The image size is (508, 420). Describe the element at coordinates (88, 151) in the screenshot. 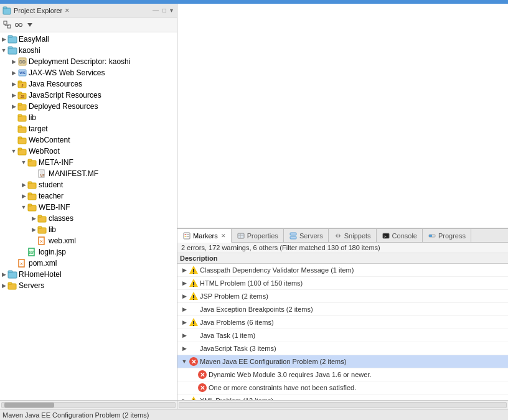

I see `tree-item-webroot: ▼ WebRoot` at that location.